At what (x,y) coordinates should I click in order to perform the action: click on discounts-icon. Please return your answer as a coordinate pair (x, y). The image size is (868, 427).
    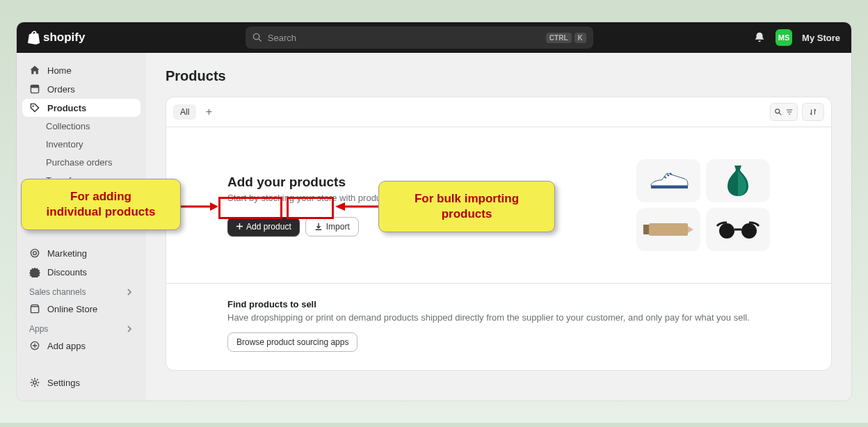
    Looking at the image, I should click on (35, 272).